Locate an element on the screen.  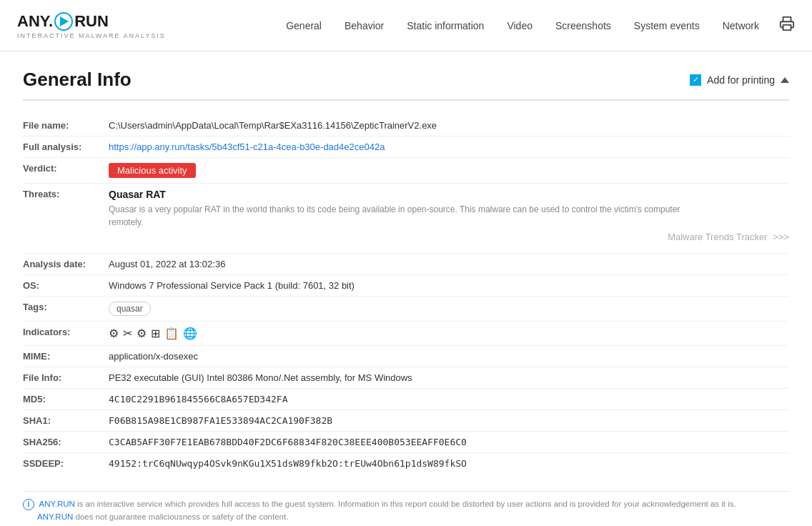
nav-screenshots: Screenshots is located at coordinates (583, 26).